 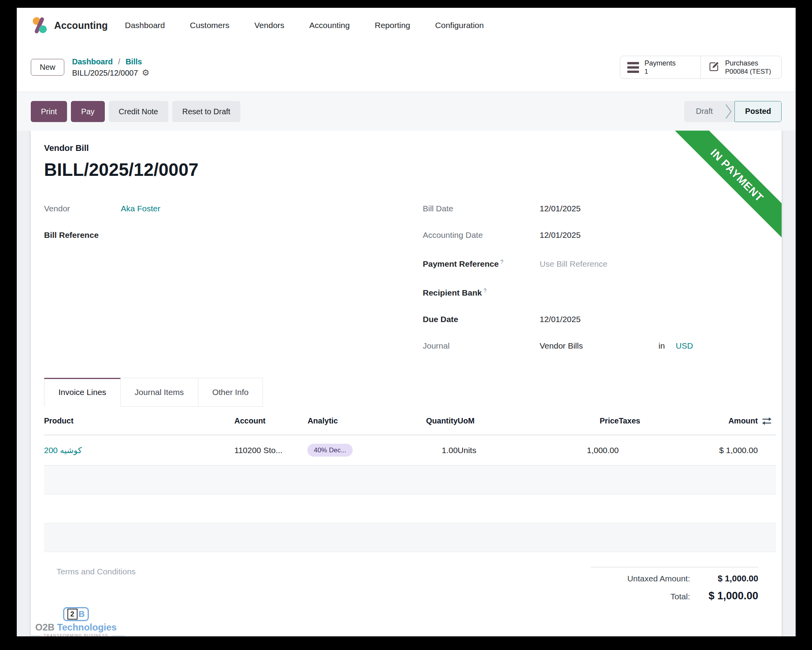 I want to click on stat-button-group: Payments 1 Purchases P00084 (TEST), so click(x=701, y=67).